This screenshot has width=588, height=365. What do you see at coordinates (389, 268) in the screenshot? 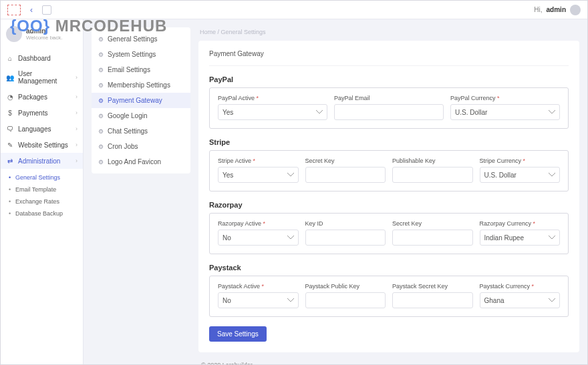
I see `paystack-title: Paystack` at bounding box center [389, 268].